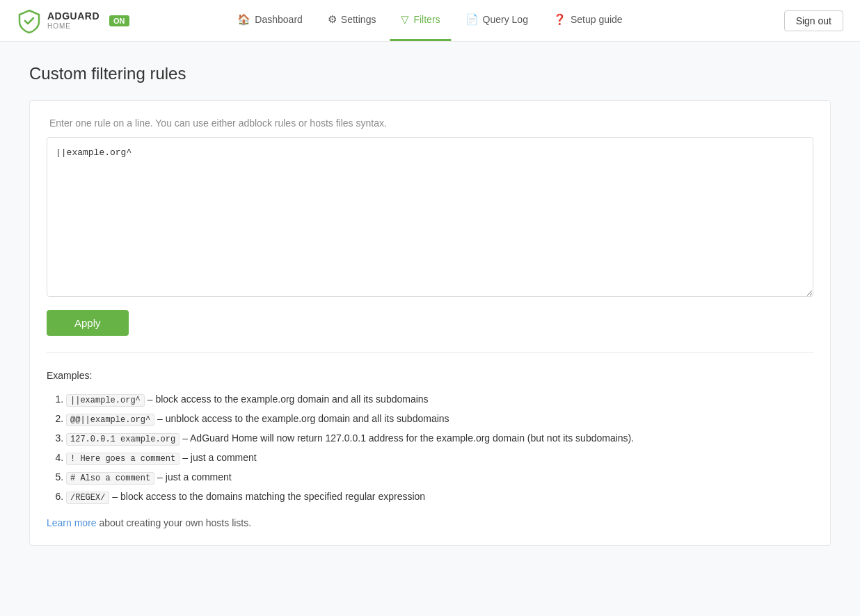 The height and width of the screenshot is (616, 860). Describe the element at coordinates (195, 477) in the screenshot. I see `example-desc-5: – just a comment` at that location.